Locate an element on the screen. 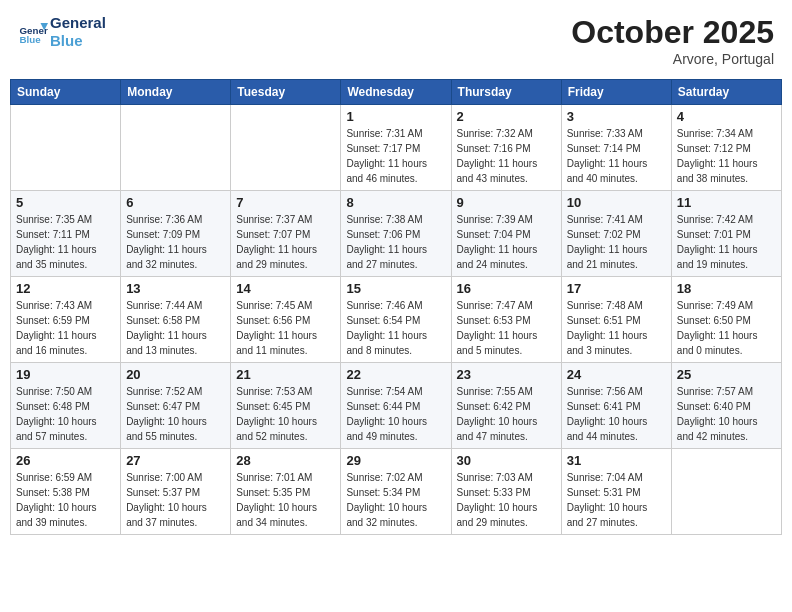  calendar-cell: 14Sunrise: 7:45 AM Sunset: 6:56 PM Dayli… is located at coordinates (286, 320).